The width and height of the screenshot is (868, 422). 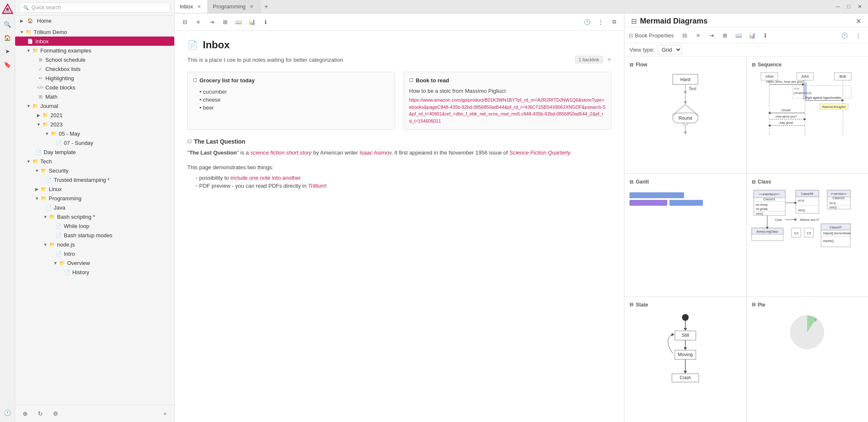 I want to click on settings-button: ⚙, so click(x=55, y=414).